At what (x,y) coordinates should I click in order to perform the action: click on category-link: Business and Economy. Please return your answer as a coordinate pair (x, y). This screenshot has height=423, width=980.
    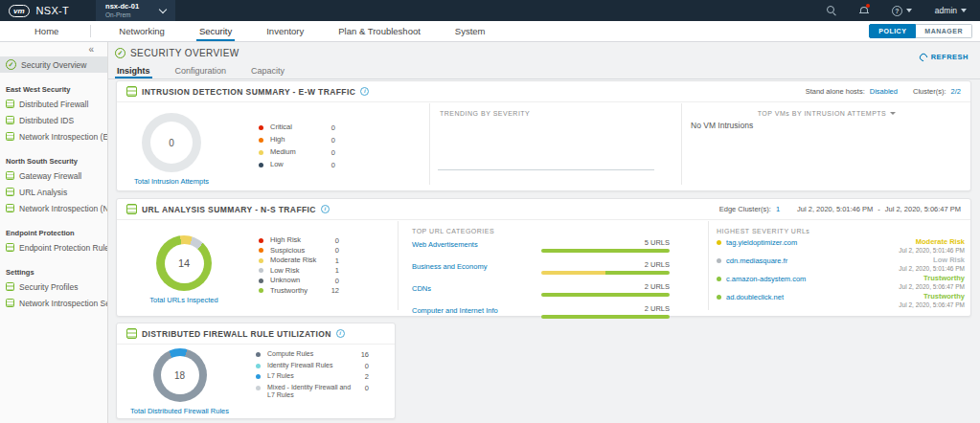
    Looking at the image, I should click on (477, 270).